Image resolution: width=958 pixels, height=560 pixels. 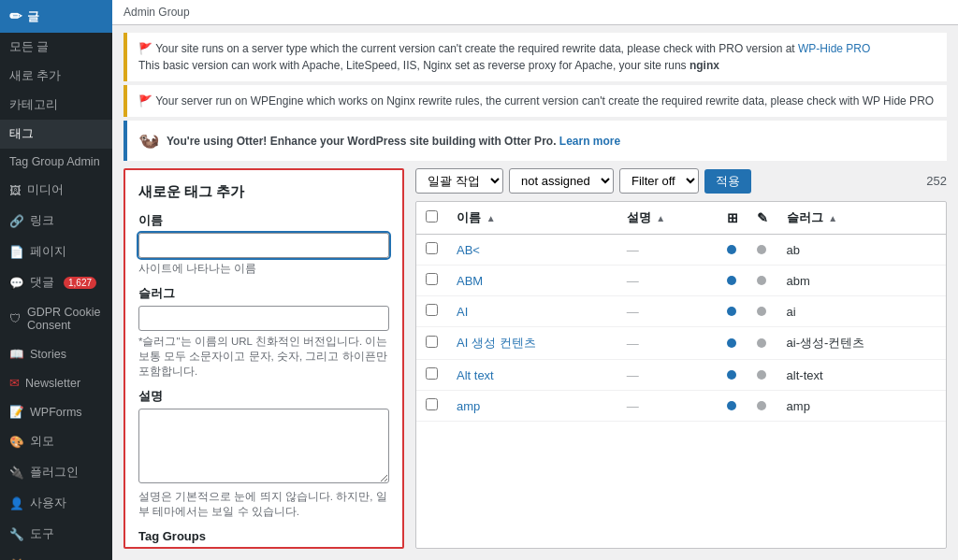 I want to click on notice1-text2: This basic version can work with Apache,…, so click(x=414, y=65).